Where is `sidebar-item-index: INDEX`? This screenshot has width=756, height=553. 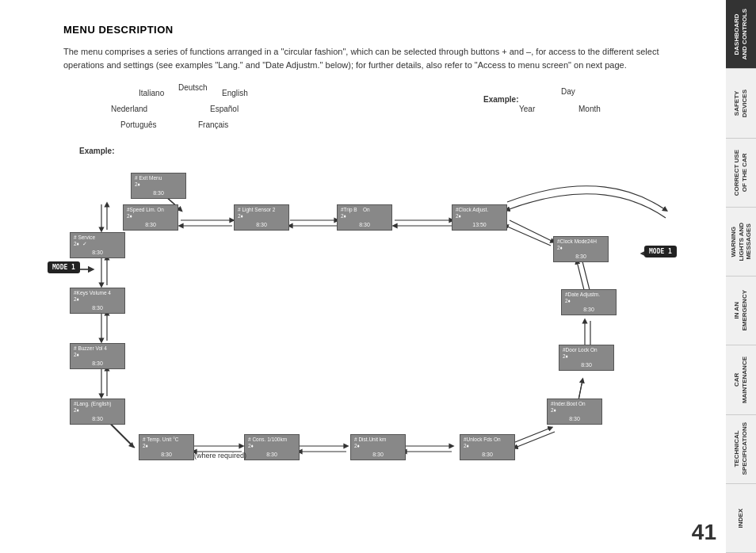
sidebar-item-index: INDEX is located at coordinates (741, 518).